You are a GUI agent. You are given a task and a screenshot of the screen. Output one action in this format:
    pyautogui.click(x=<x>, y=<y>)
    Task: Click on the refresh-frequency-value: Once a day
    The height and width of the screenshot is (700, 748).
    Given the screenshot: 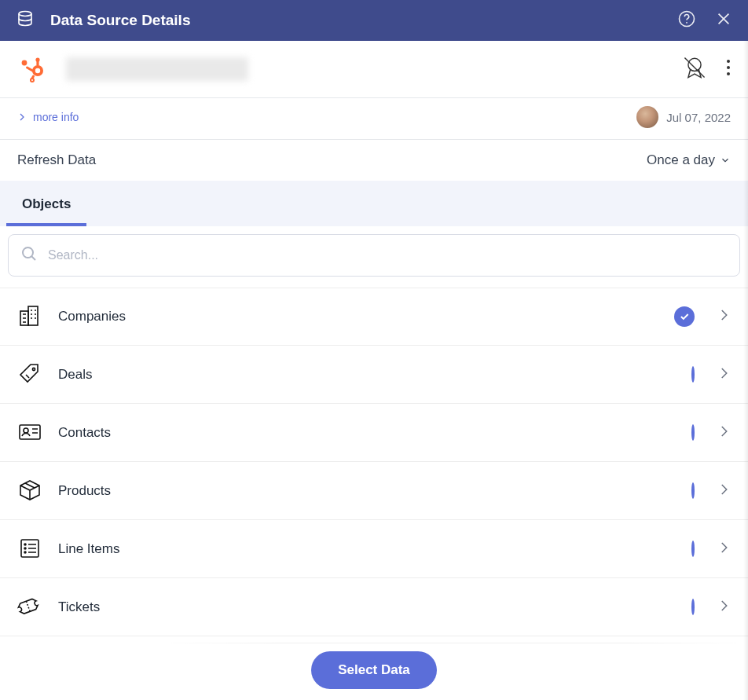 What is the action you would take?
    pyautogui.click(x=680, y=160)
    